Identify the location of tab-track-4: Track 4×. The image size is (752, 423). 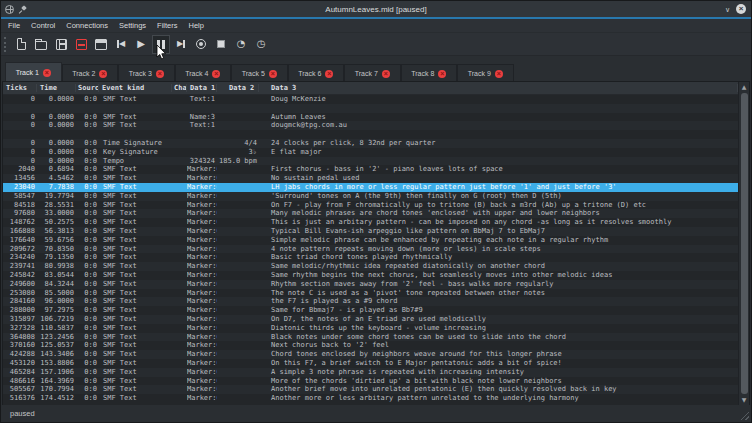
(204, 73).